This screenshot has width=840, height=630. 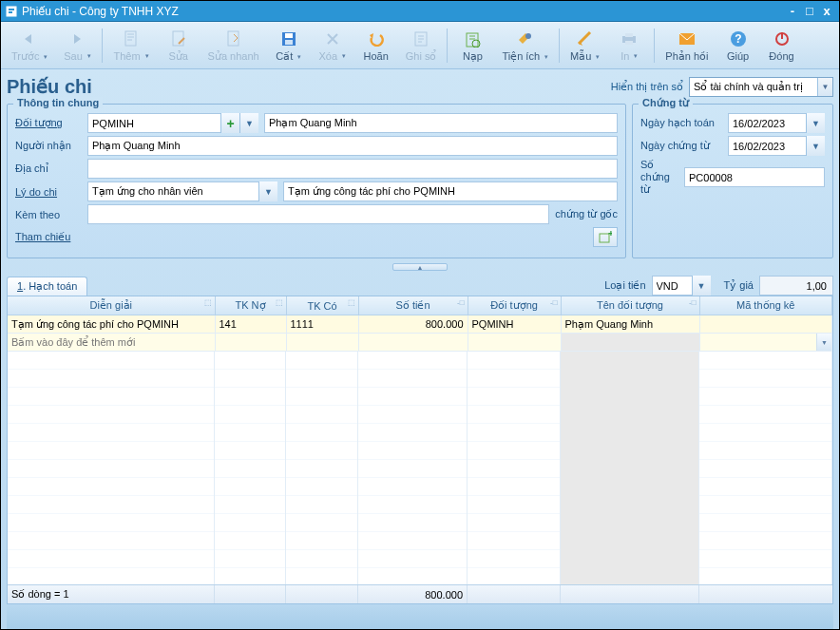 I want to click on cell-object-name: Phạm Quang Minh, so click(x=630, y=325).